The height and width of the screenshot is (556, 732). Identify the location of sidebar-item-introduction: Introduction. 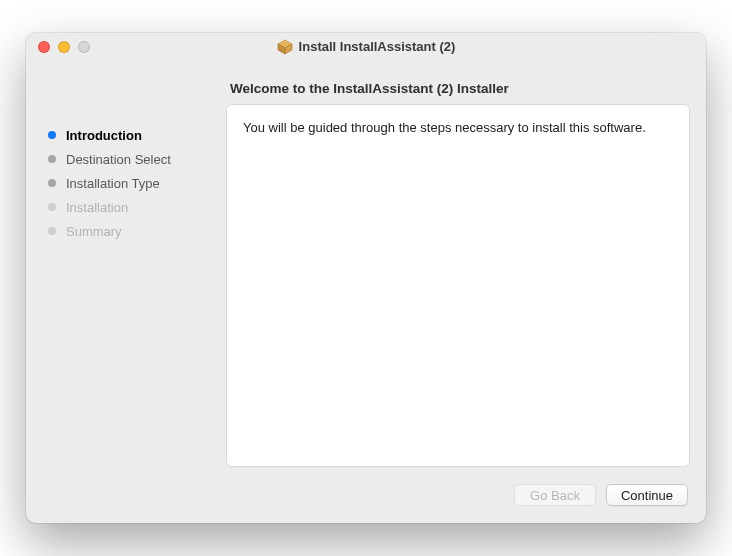
(130, 135).